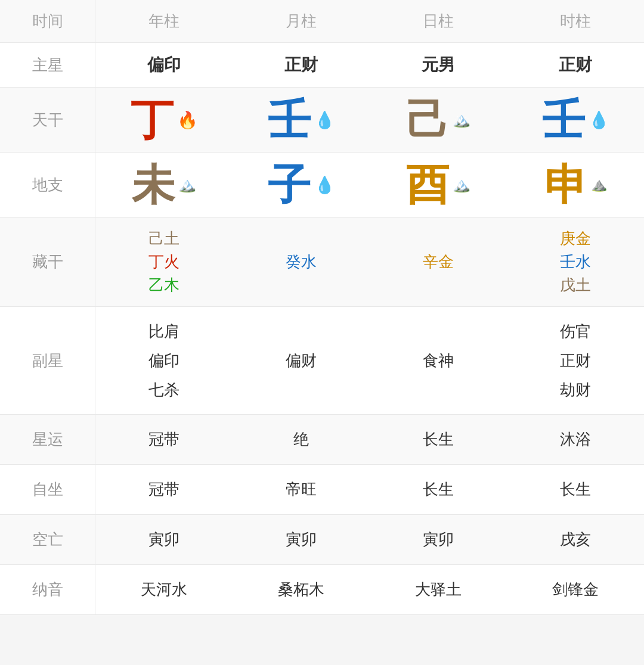 This screenshot has width=644, height=665. Describe the element at coordinates (301, 440) in the screenshot. I see `xingyun-col2: 绝` at that location.